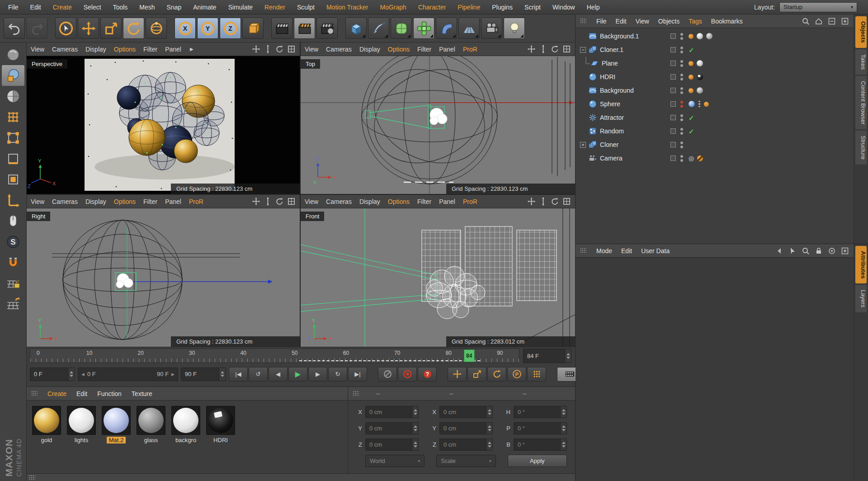 The width and height of the screenshot is (868, 481). Describe the element at coordinates (407, 374) in the screenshot. I see `record-keyframe-button` at that location.